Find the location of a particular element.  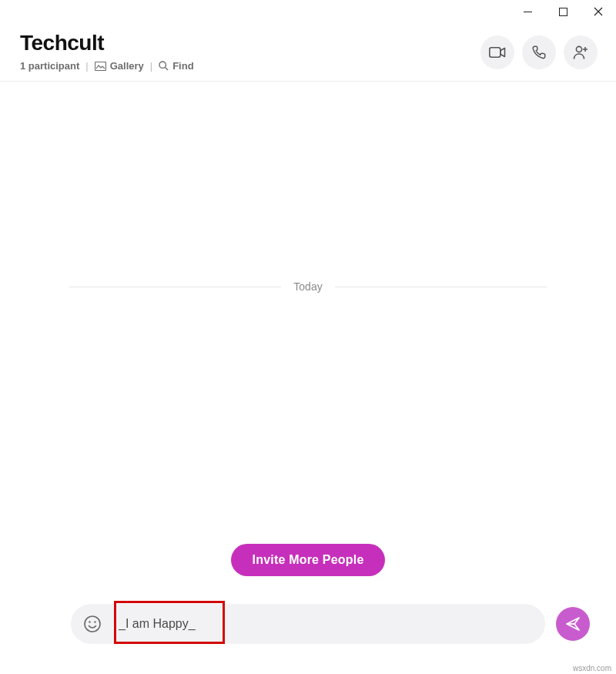

search-icon is located at coordinates (163, 66).